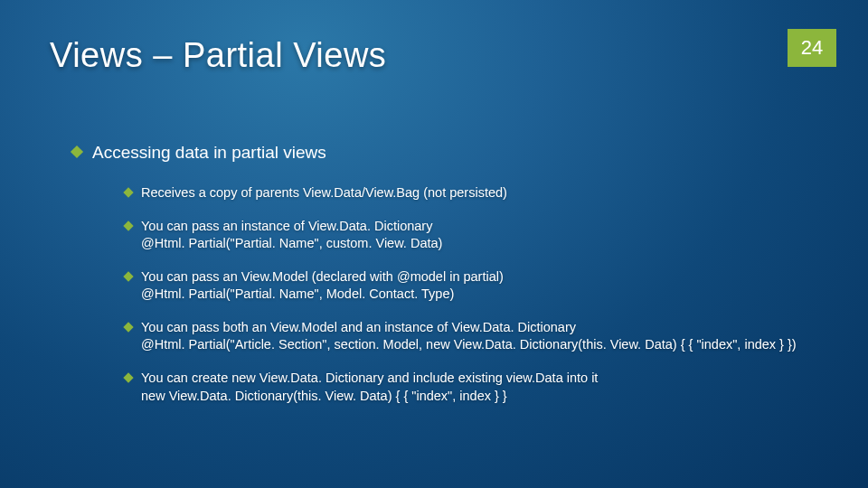  What do you see at coordinates (472, 235) in the screenshot?
I see `list-item: You can pass an instance of View.Data. D…` at bounding box center [472, 235].